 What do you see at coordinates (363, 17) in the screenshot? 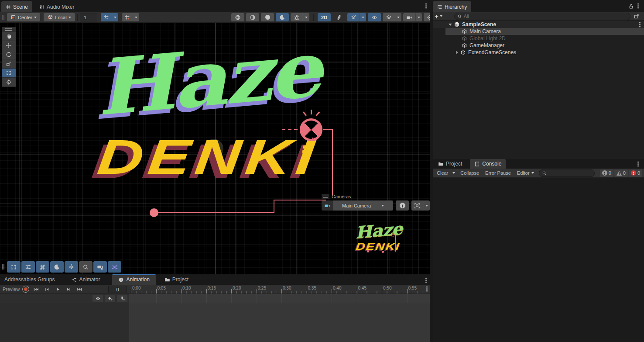
I see `effects-dropdown` at bounding box center [363, 17].